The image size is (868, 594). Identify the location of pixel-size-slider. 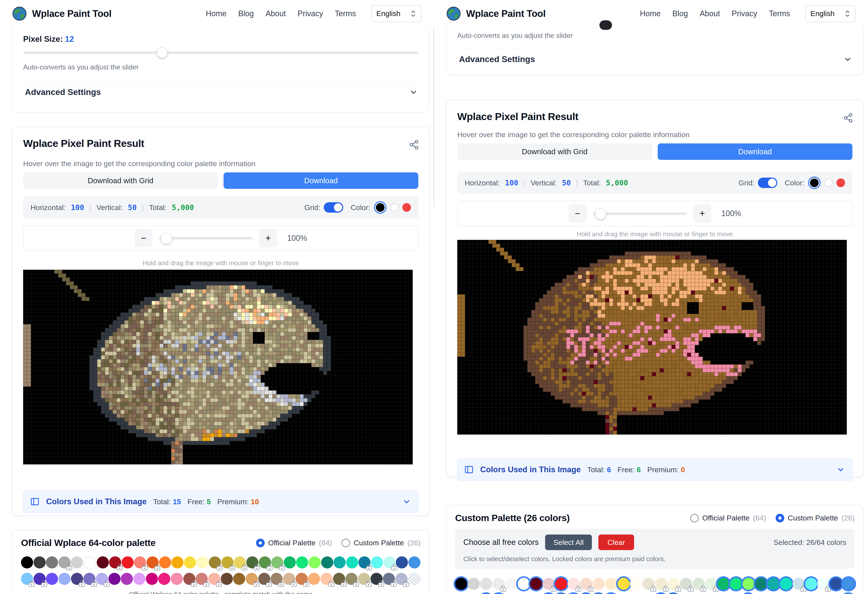
(221, 53).